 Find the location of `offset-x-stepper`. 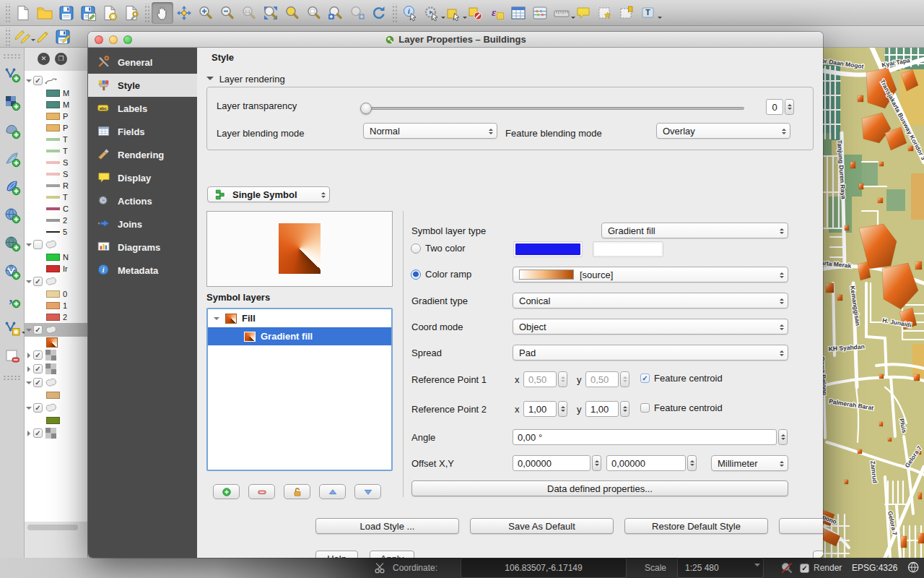

offset-x-stepper is located at coordinates (596, 463).